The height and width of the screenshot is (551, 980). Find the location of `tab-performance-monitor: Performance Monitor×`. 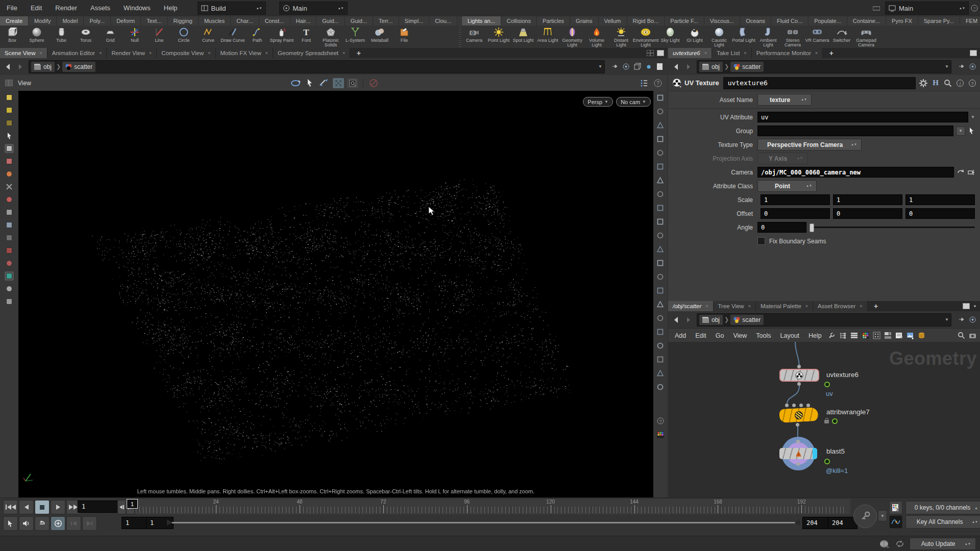

tab-performance-monitor: Performance Monitor× is located at coordinates (788, 53).